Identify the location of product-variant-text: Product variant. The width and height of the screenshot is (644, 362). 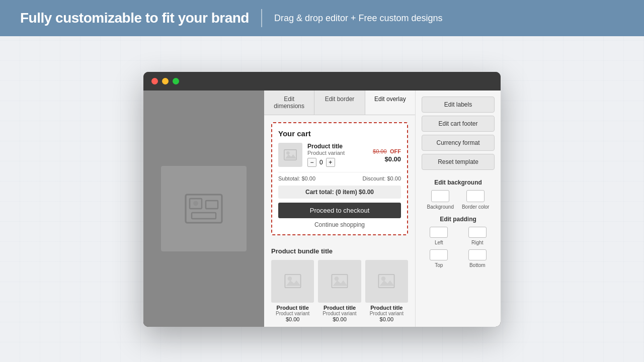
(338, 153).